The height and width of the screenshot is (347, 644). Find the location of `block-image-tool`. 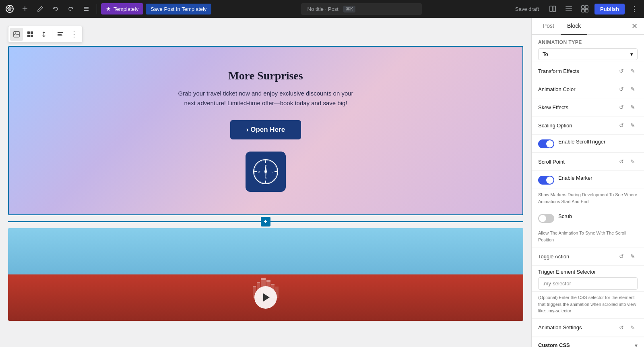

block-image-tool is located at coordinates (17, 34).